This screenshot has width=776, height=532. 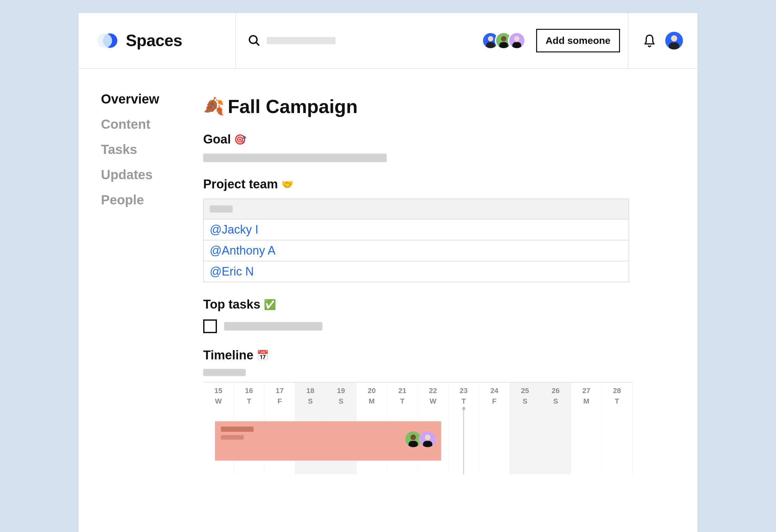 What do you see at coordinates (663, 41) in the screenshot?
I see `topbar-right` at bounding box center [663, 41].